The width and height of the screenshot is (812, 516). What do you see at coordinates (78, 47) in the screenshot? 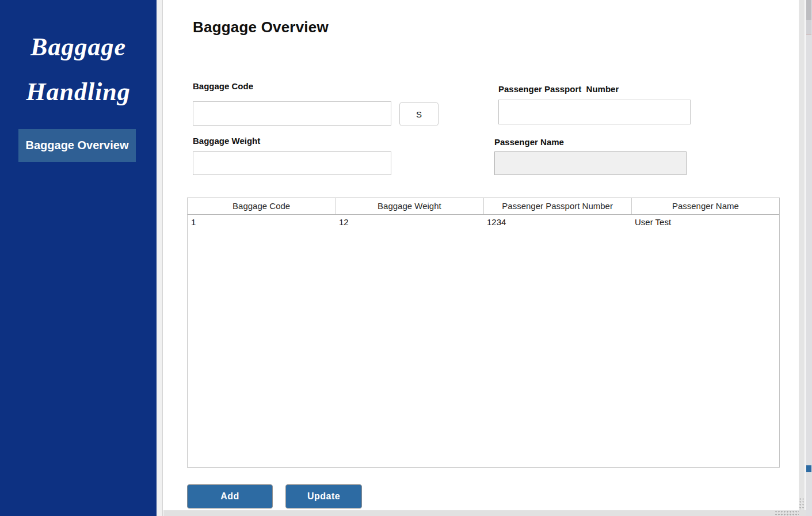
I see `brand-title-line1: Baggage` at bounding box center [78, 47].